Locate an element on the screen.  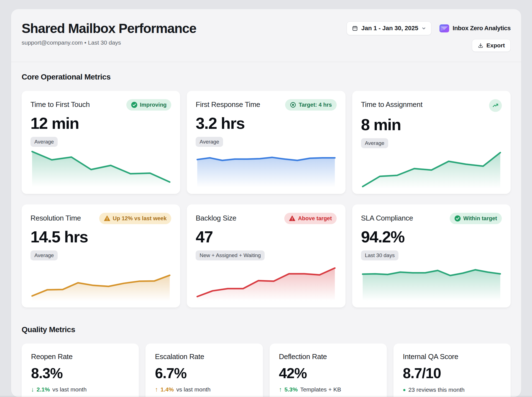
target-badge: Target: 4 hrs is located at coordinates (311, 105).